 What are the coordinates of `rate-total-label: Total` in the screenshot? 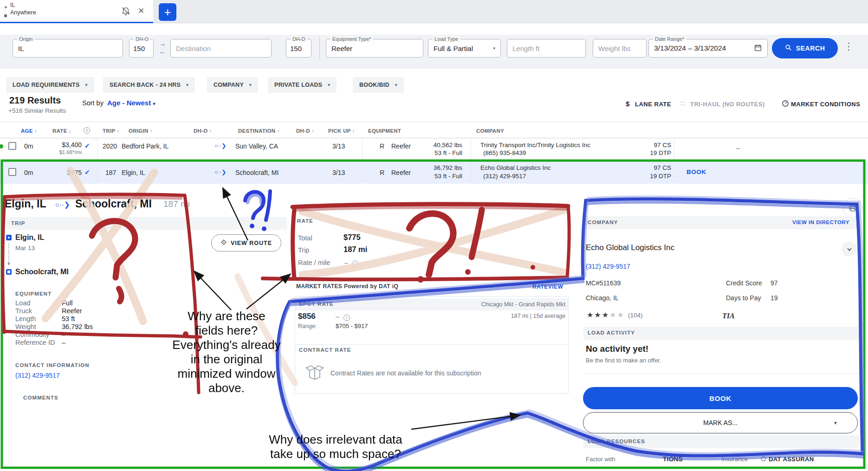 It's located at (305, 238).